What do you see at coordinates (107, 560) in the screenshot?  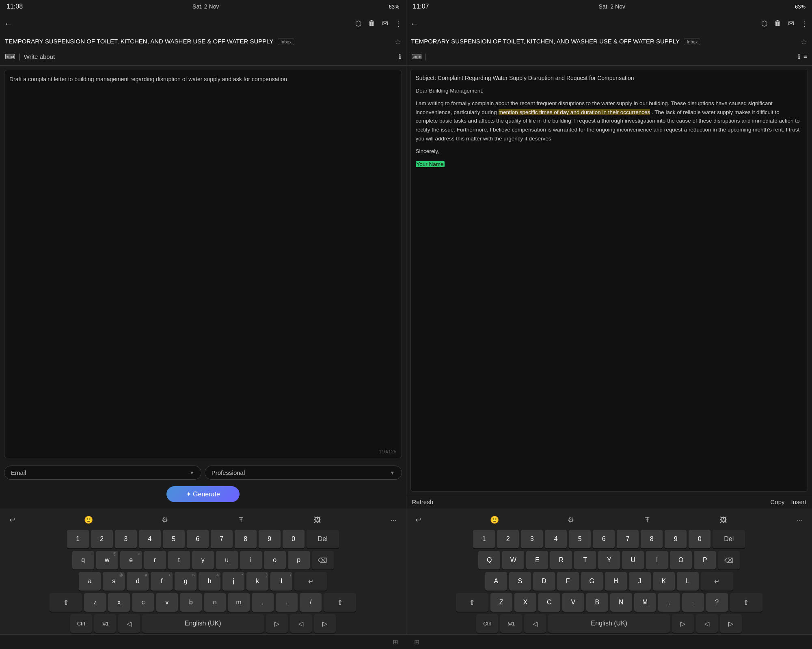 I see `key-w: w@` at bounding box center [107, 560].